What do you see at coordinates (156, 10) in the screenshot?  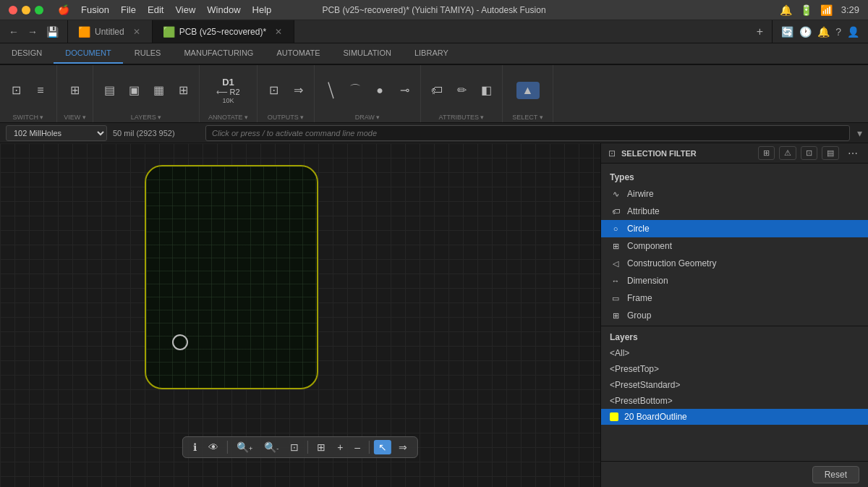 I see `menu-edit: Edit` at bounding box center [156, 10].